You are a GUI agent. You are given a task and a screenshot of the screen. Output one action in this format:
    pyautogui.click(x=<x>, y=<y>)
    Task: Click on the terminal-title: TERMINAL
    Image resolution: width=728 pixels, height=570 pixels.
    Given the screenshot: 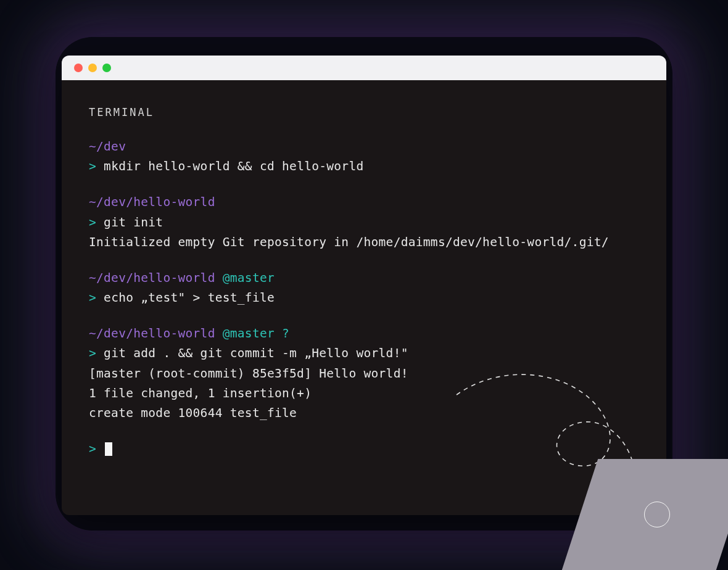 What is the action you would take?
    pyautogui.click(x=364, y=112)
    